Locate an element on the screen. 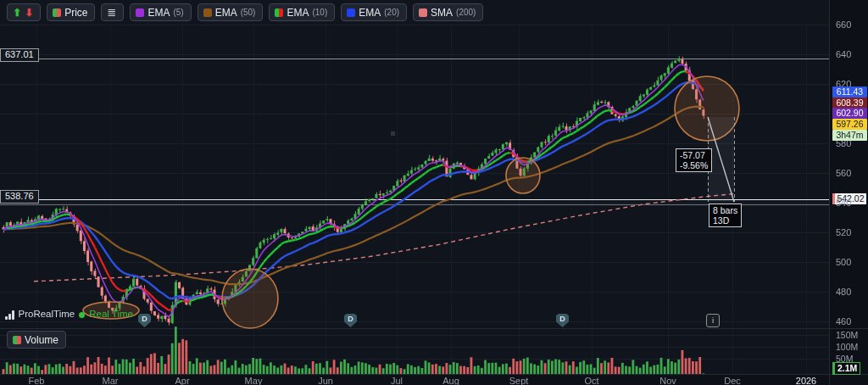  measure-bar-count: 8 bars is located at coordinates (726, 210).